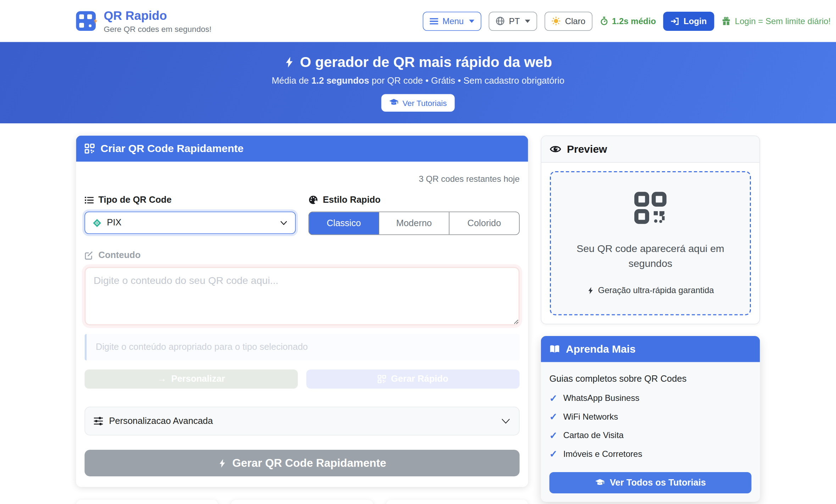  What do you see at coordinates (726, 21) in the screenshot?
I see `gift-icon` at bounding box center [726, 21].